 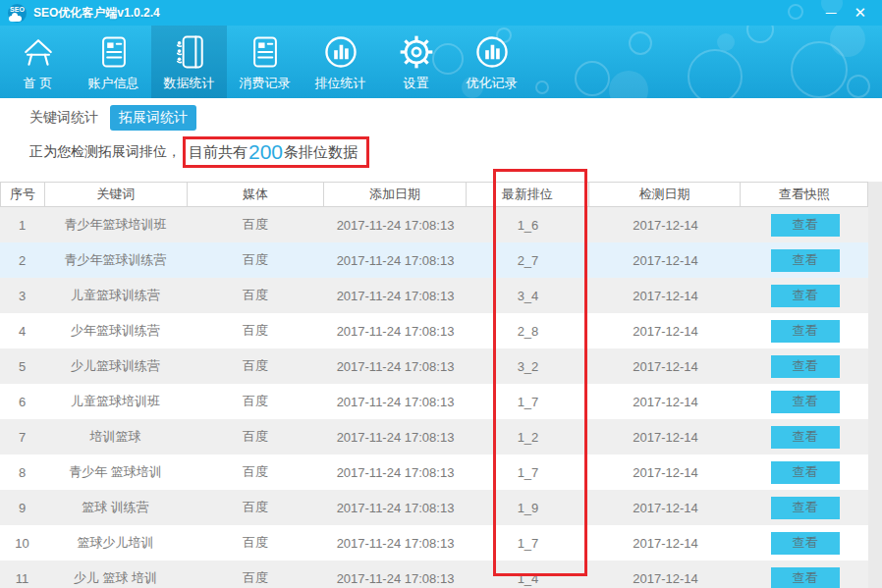 I want to click on table-row: 10 篮球少儿培训 百度 2017-11-24 17:08:13 1_7 201…, so click(x=434, y=543).